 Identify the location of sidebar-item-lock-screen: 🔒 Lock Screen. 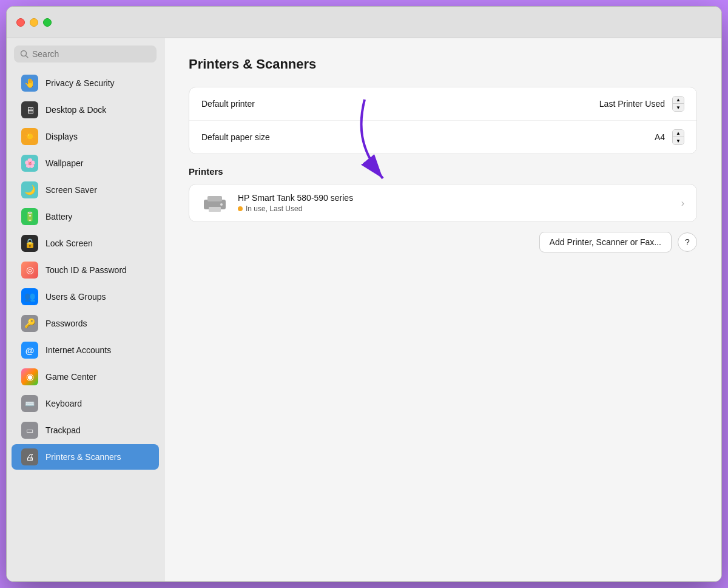
(85, 243).